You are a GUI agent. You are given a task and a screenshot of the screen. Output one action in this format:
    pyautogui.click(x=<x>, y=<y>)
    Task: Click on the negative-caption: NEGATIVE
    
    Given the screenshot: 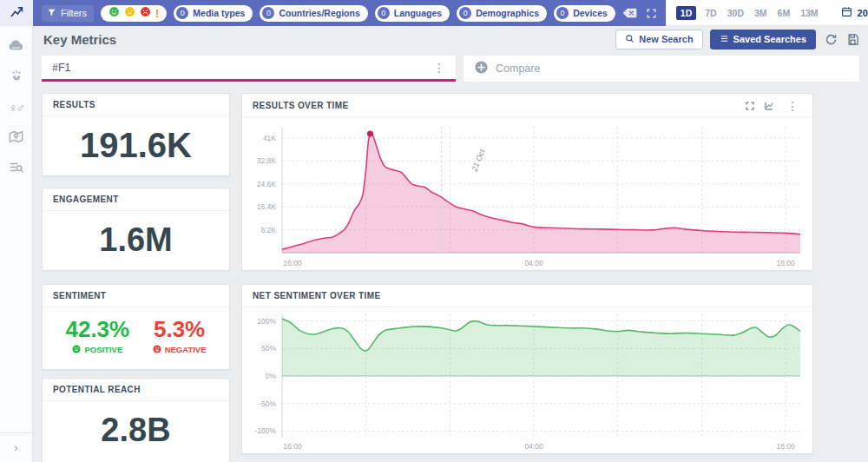 What is the action you would take?
    pyautogui.click(x=180, y=350)
    